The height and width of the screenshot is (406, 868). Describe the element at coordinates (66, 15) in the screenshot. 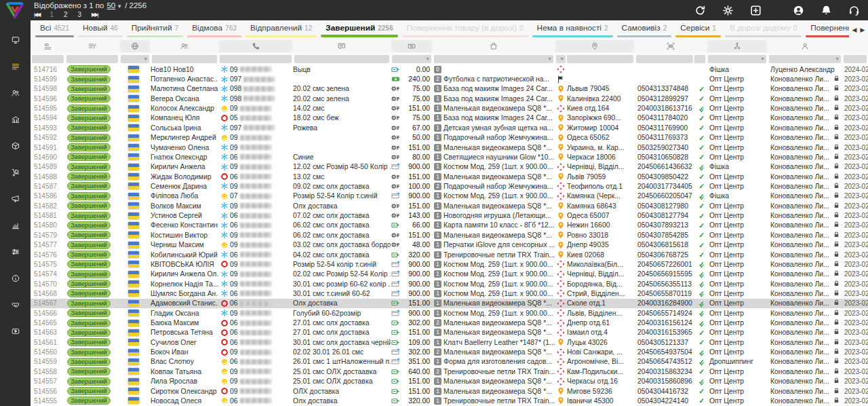

I see `page-button-2: 2` at that location.